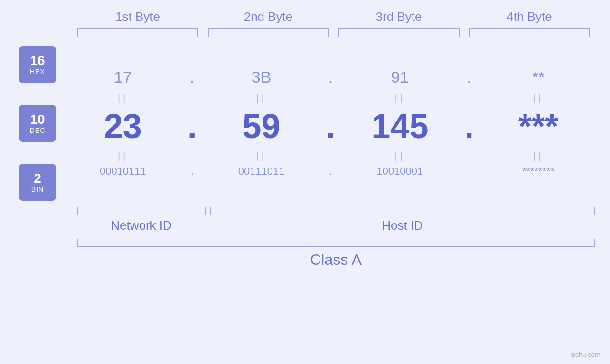 The image size is (610, 364). What do you see at coordinates (400, 156) in the screenshot?
I see `eq-2-3: ||` at bounding box center [400, 156].